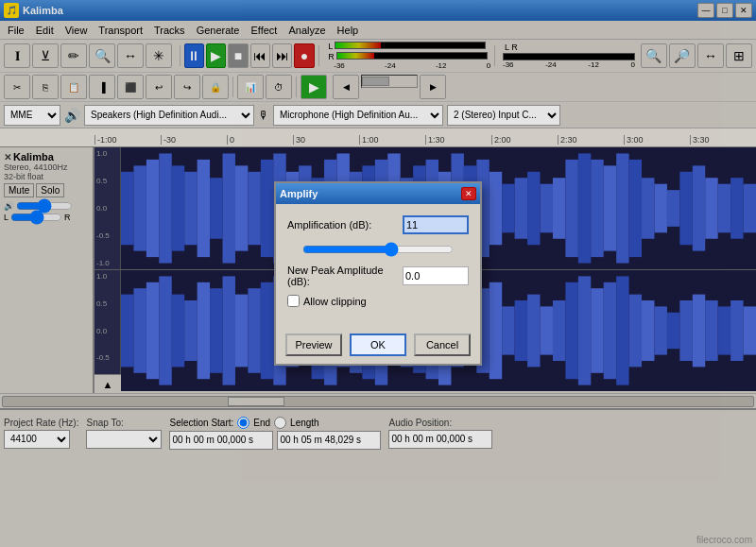  What do you see at coordinates (469, 194) in the screenshot?
I see `dialog-close-button: ✕` at bounding box center [469, 194].